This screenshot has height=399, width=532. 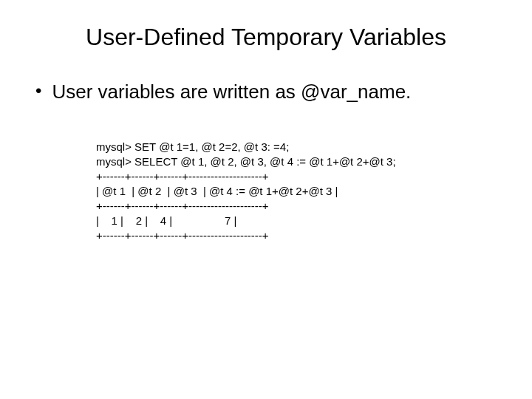 What do you see at coordinates (166, 220) in the screenshot?
I see `code-line: | 1 | 2 | 4 | 7 |` at bounding box center [166, 220].